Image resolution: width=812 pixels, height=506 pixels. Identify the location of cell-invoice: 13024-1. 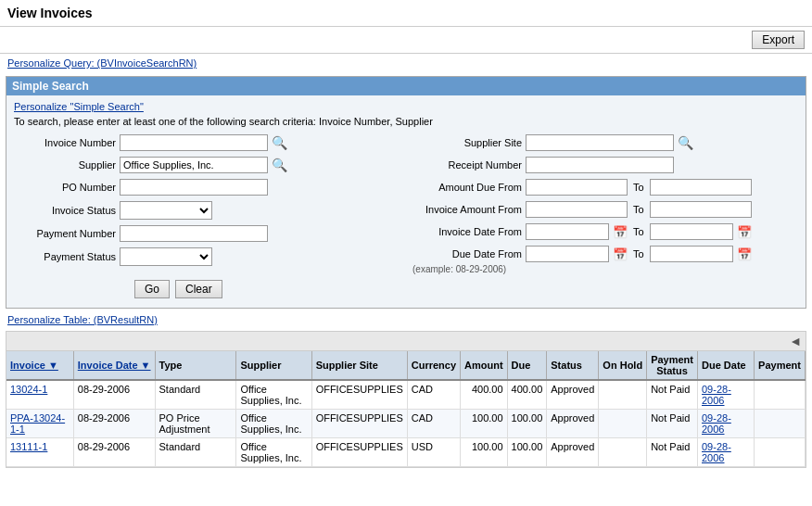
(40, 395).